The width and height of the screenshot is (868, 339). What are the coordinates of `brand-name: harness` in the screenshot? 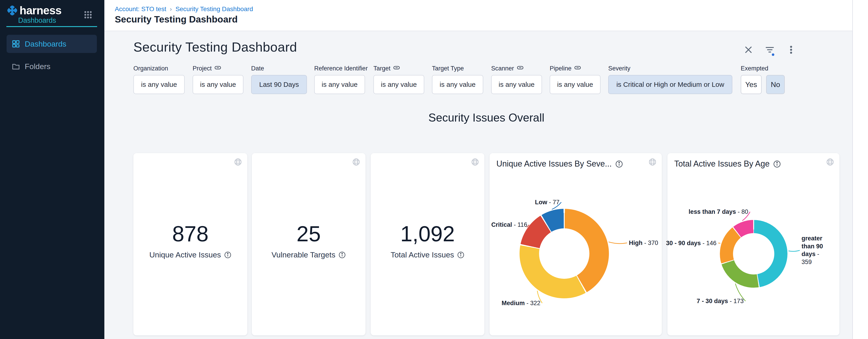 It's located at (40, 10).